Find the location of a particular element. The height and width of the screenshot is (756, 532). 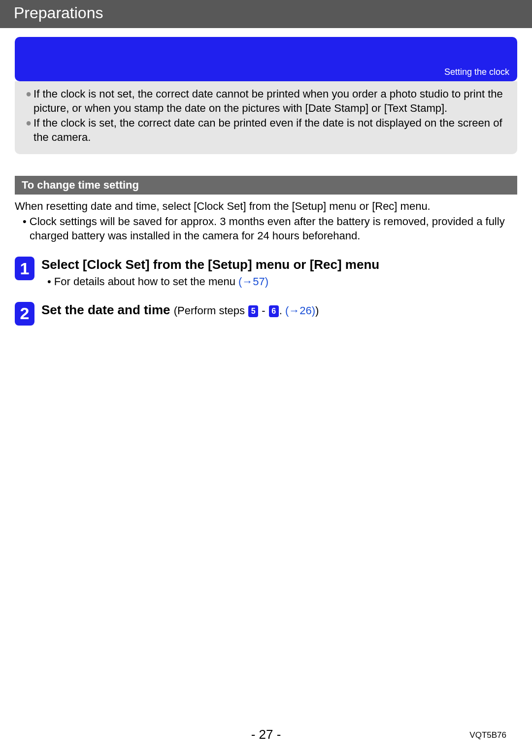

step-title-sub: (Perform steps 5 - 6. (→26)) is located at coordinates (246, 310).